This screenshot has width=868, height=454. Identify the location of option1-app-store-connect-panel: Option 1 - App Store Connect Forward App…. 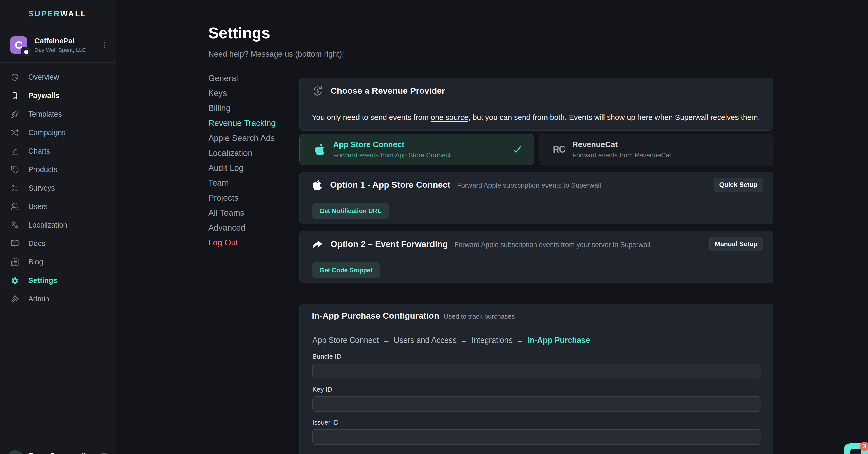
(536, 198).